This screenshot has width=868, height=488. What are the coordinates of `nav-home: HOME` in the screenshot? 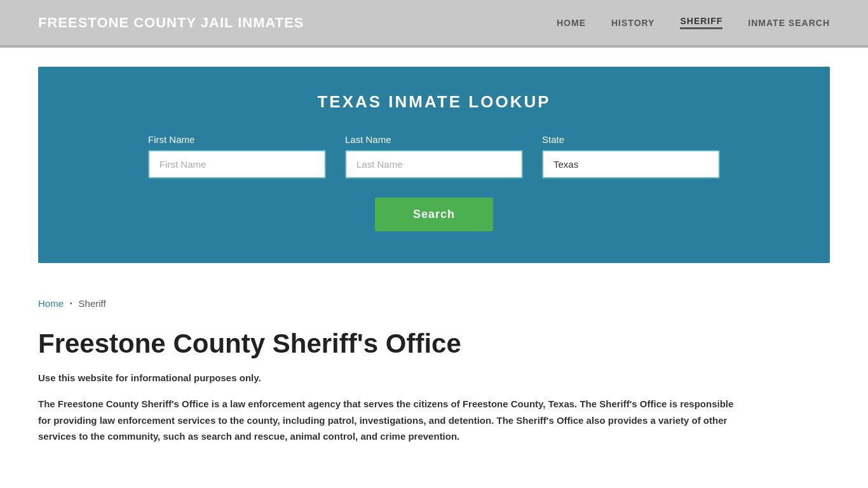 It's located at (571, 23).